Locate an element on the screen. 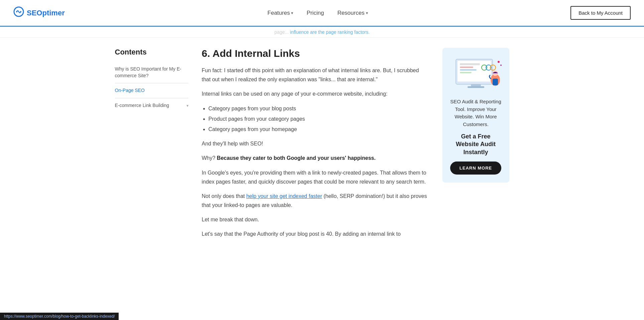 The width and height of the screenshot is (644, 320). toc-item-on-page-seo: On-Page SEO is located at coordinates (152, 91).